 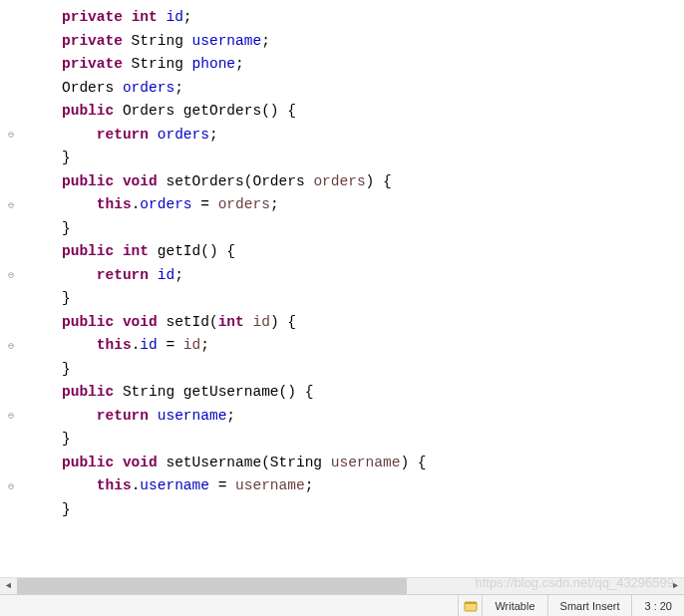 I want to click on status-insert-mode: Smart Insert, so click(x=590, y=606).